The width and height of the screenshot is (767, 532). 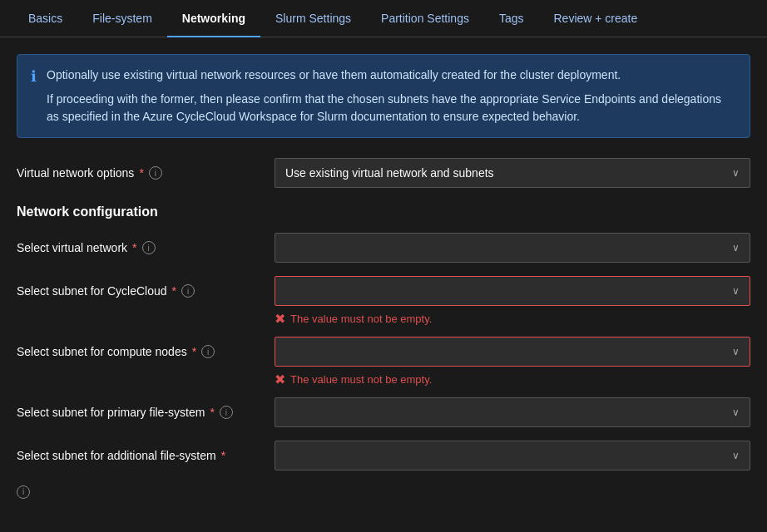 What do you see at coordinates (512, 352) in the screenshot?
I see `select-subnet-compute-dropdown: ∨` at bounding box center [512, 352].